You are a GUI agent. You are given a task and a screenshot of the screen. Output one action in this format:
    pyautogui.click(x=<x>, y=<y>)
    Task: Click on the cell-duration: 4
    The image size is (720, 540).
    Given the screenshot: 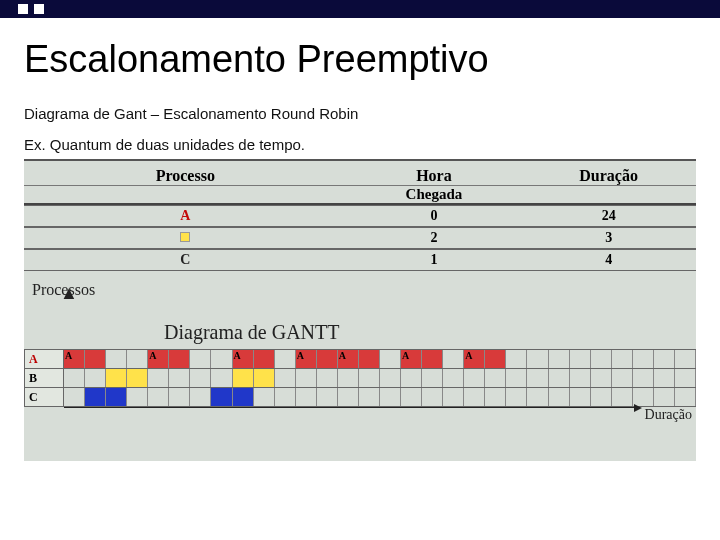 What is the action you would take?
    pyautogui.click(x=608, y=260)
    